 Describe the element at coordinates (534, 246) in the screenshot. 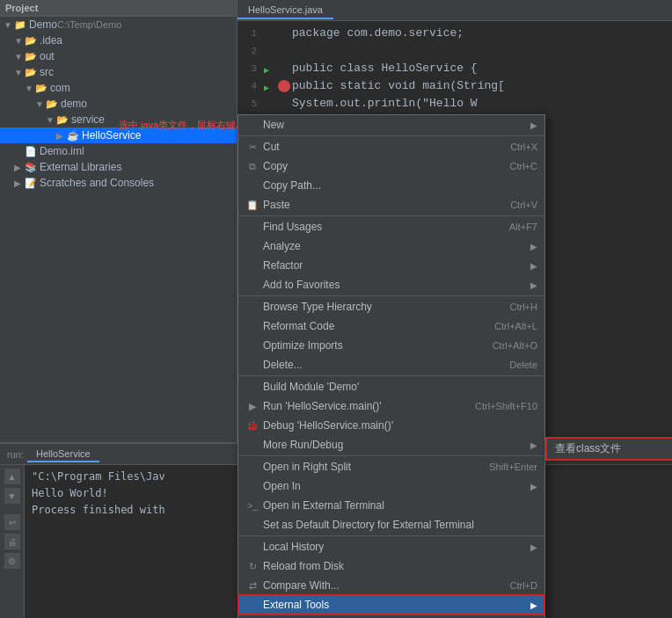

I see `submenu-arrow-analyze: ▶` at that location.